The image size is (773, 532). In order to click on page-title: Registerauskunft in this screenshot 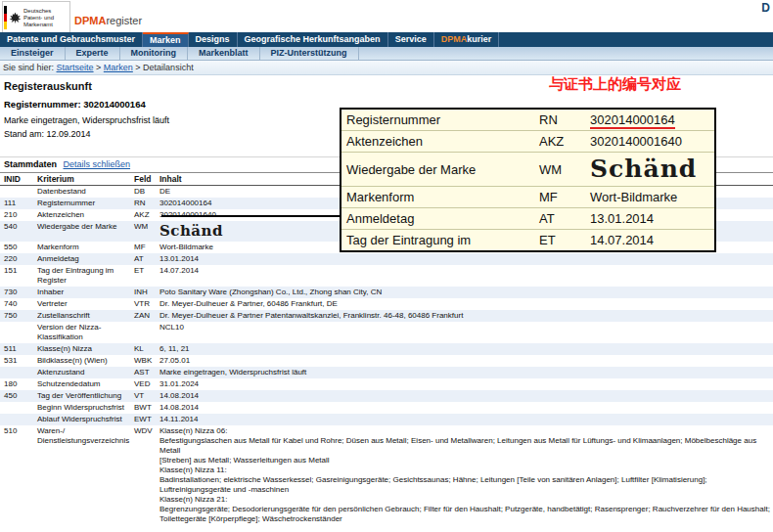, I will do `click(86, 86)`.